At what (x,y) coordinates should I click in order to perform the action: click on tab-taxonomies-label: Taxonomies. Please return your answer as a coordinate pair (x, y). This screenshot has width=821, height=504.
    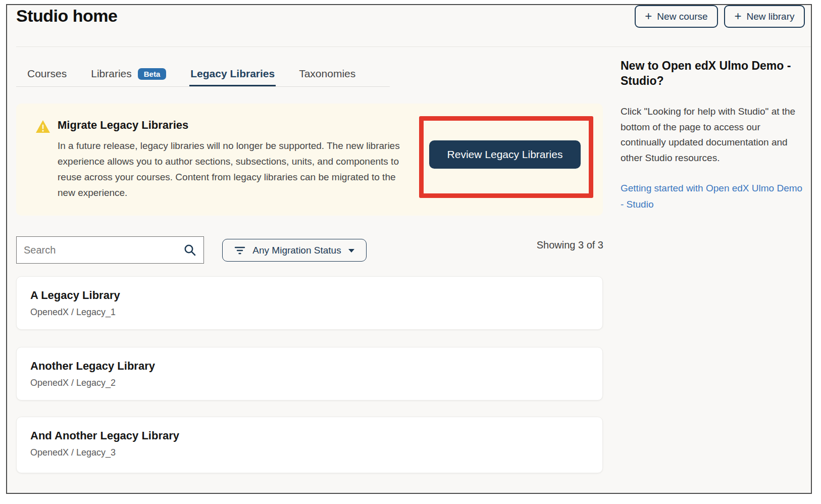
    Looking at the image, I should click on (327, 74).